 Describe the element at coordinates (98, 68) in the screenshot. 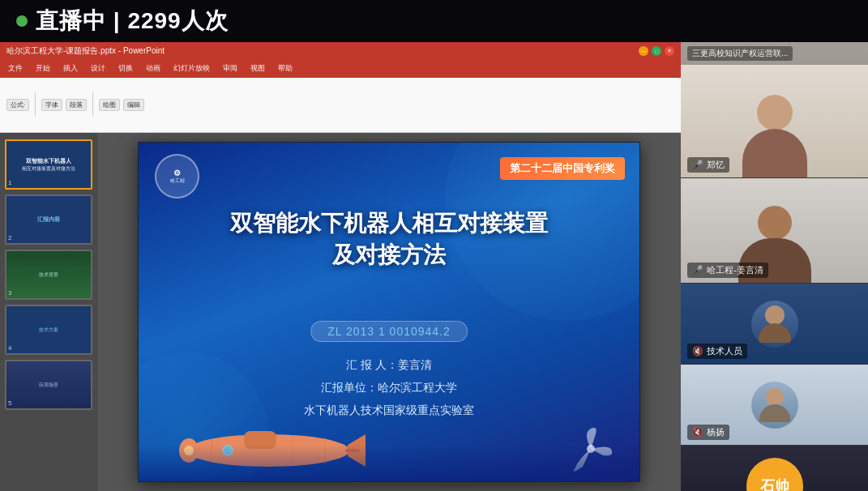

I see `menu-design: 设计` at that location.